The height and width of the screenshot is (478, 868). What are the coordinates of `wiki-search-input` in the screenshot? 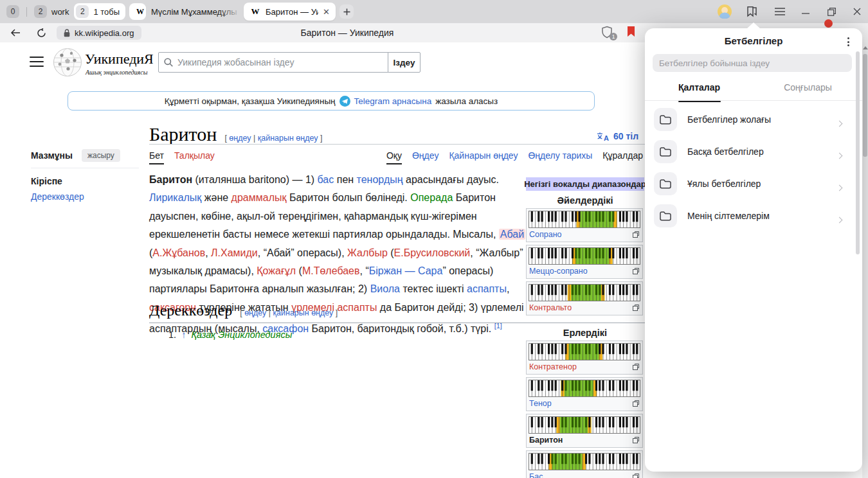 It's located at (280, 62).